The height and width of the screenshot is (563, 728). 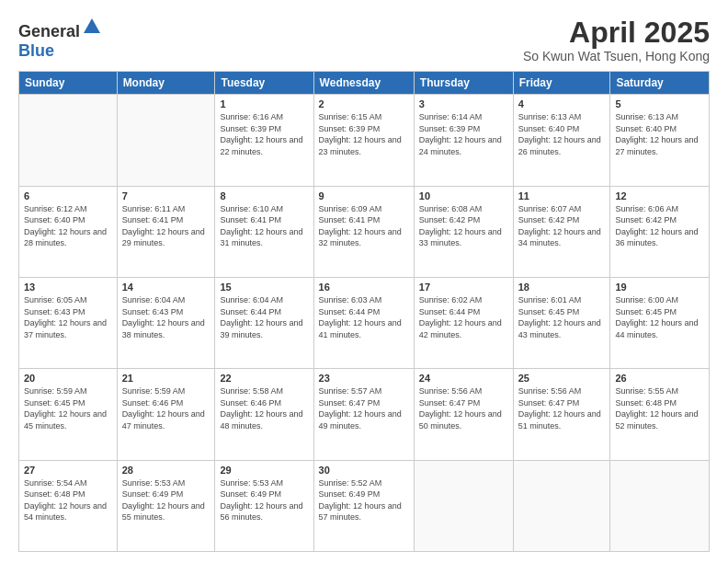 What do you see at coordinates (50, 31) in the screenshot?
I see `logo-general: General` at bounding box center [50, 31].